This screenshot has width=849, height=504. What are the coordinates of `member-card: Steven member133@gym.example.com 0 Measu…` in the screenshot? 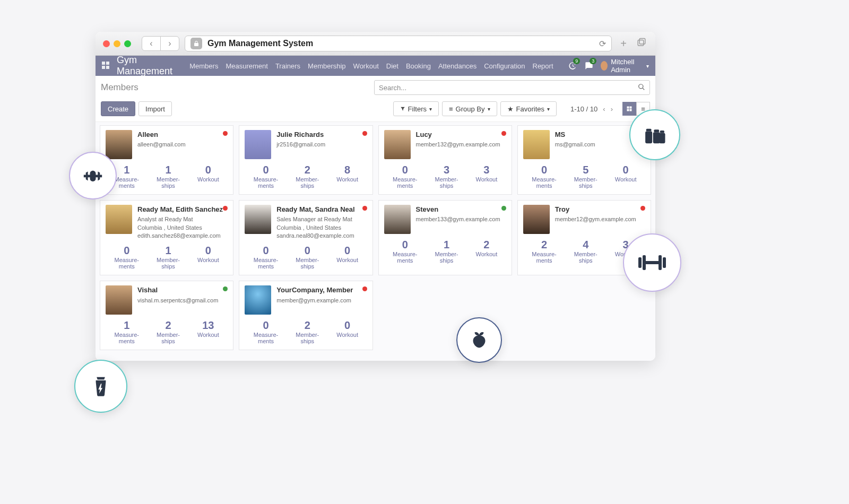 It's located at (445, 238).